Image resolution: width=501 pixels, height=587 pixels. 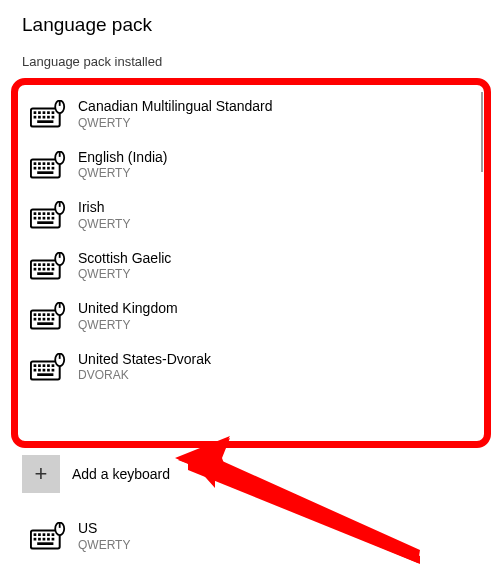 I want to click on add-keyboard-label: Add a keyboard, so click(x=121, y=474).